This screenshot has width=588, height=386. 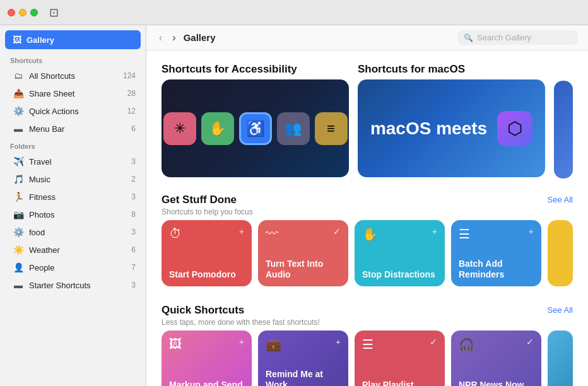 I want to click on stop-distractions-icon: ✋, so click(x=370, y=234).